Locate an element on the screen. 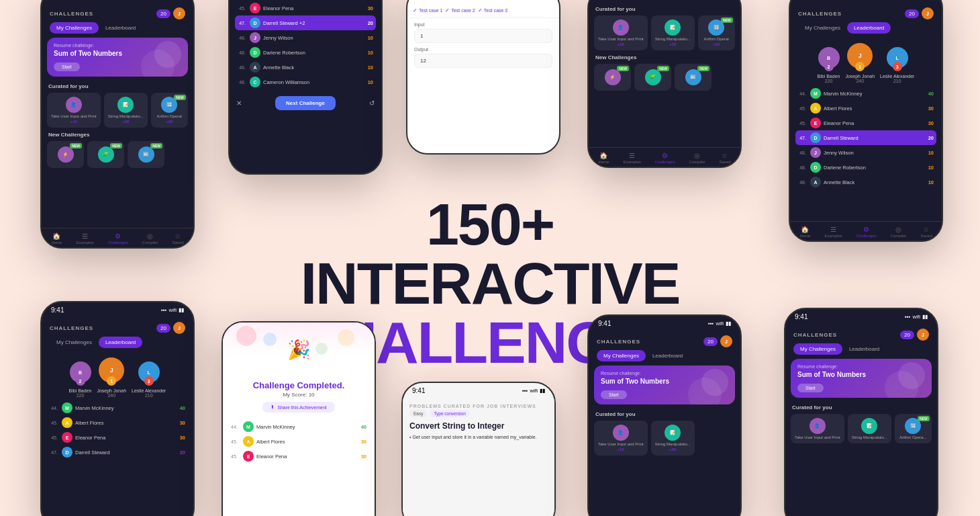  nav-tr-examples: ☰Examples is located at coordinates (833, 232).